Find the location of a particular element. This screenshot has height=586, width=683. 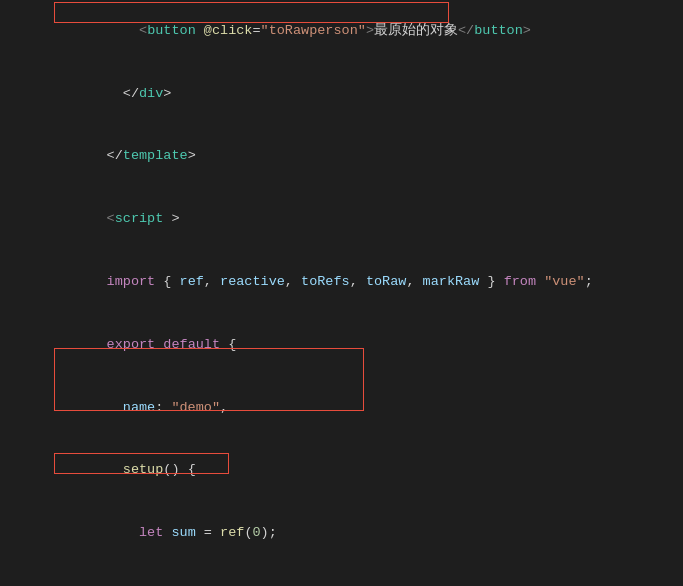

code-line: let sum = ref(0); is located at coordinates (342, 534).